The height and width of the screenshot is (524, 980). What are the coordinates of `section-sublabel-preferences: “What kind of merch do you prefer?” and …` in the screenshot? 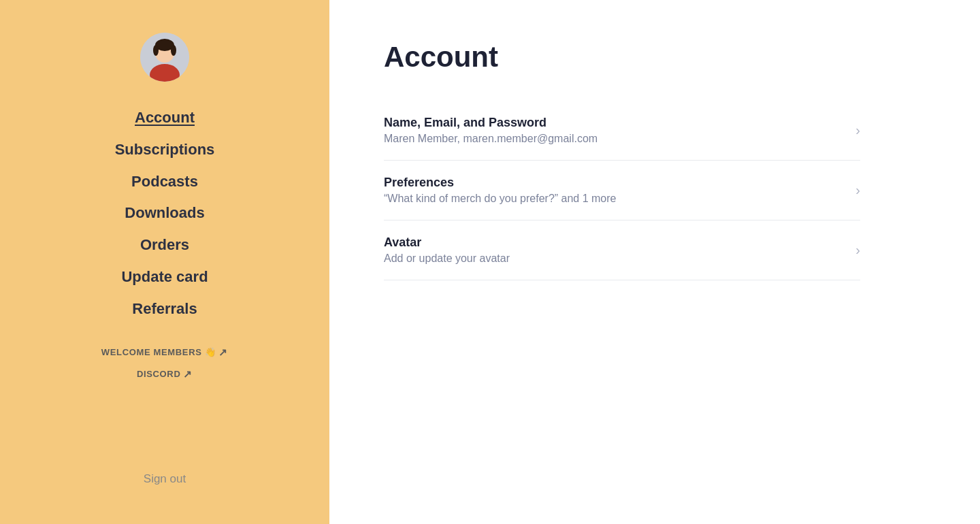 It's located at (614, 199).